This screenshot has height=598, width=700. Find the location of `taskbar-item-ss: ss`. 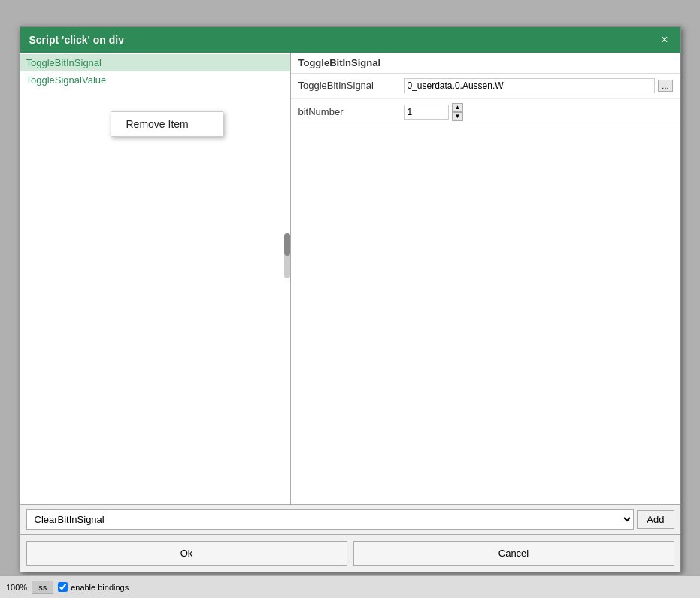

taskbar-item-ss: ss is located at coordinates (42, 587).